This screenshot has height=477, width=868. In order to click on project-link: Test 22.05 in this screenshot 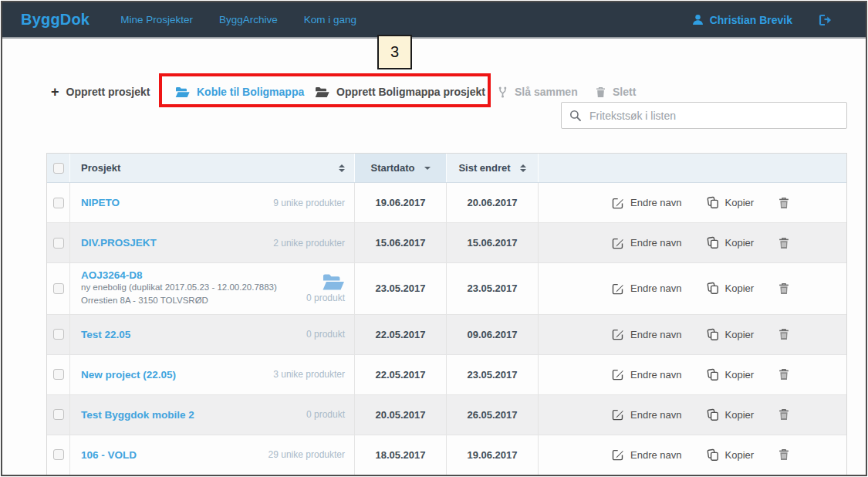, I will do `click(194, 335)`.